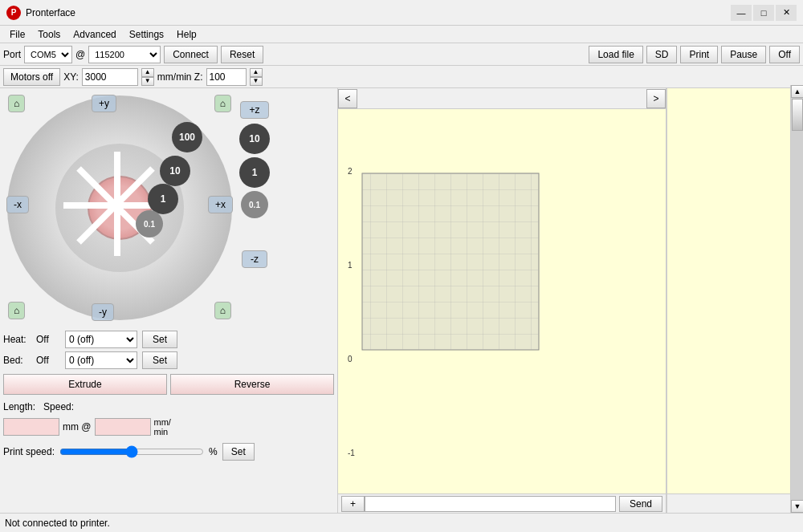 This screenshot has height=532, width=803. I want to click on window-title: Pronterface, so click(378, 13).